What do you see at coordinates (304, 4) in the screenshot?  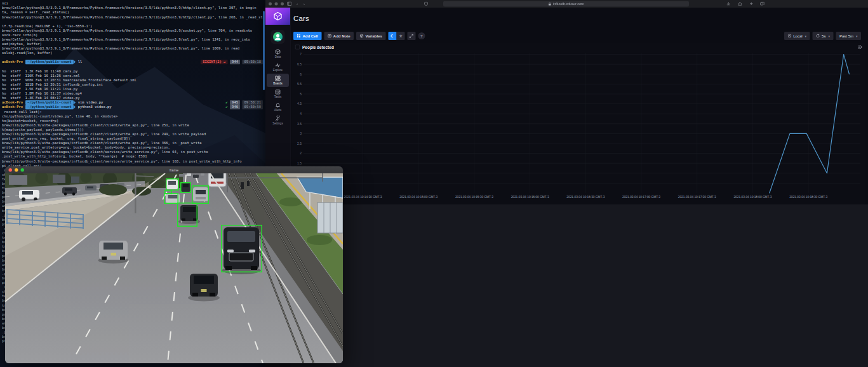 I see `forward-icon: ›` at bounding box center [304, 4].